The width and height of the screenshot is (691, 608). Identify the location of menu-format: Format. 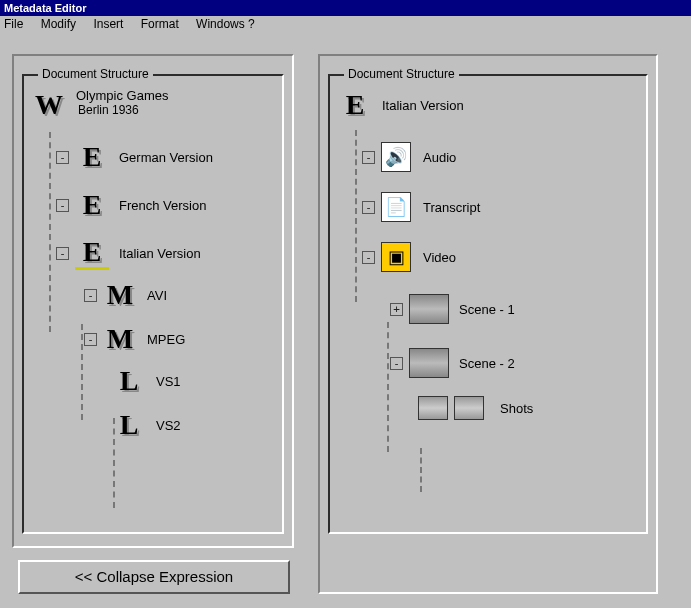
(160, 24).